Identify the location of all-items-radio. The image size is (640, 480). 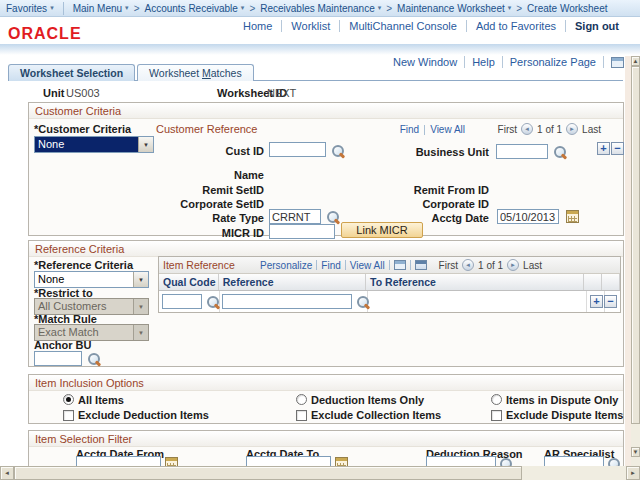
(68, 400).